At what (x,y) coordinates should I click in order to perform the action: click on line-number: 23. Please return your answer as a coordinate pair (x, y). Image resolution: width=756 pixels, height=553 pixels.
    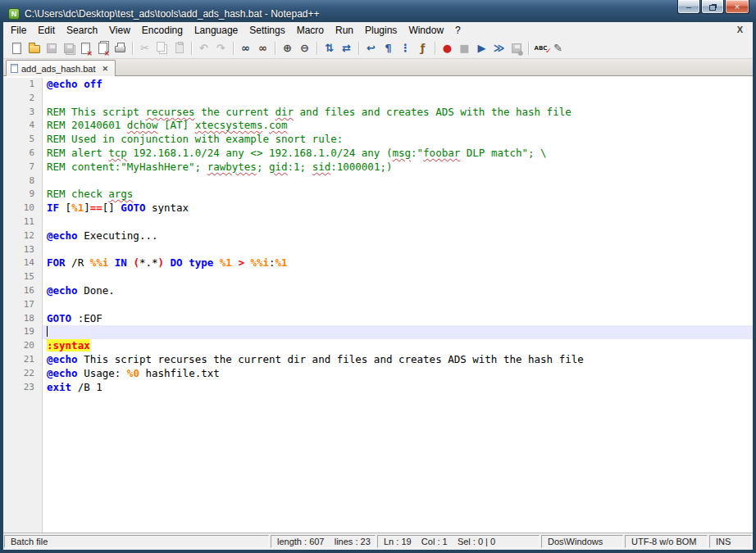
    Looking at the image, I should click on (23, 388).